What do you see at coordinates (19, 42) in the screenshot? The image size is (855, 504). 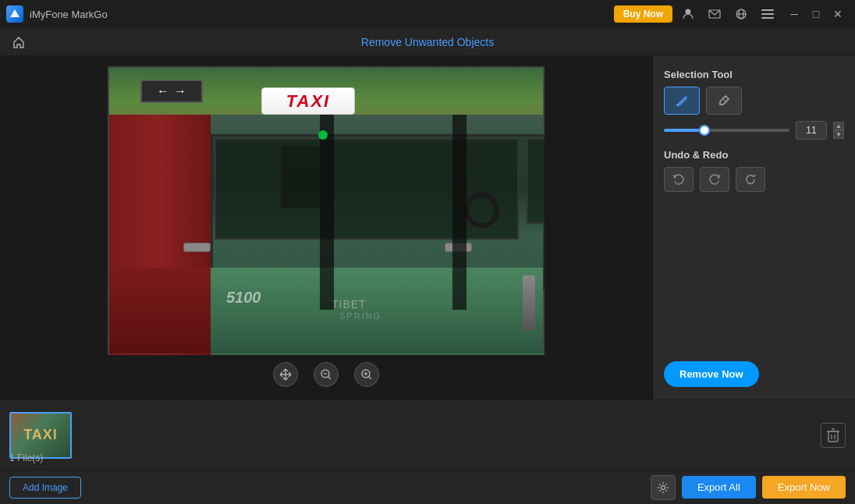 I see `home-button` at bounding box center [19, 42].